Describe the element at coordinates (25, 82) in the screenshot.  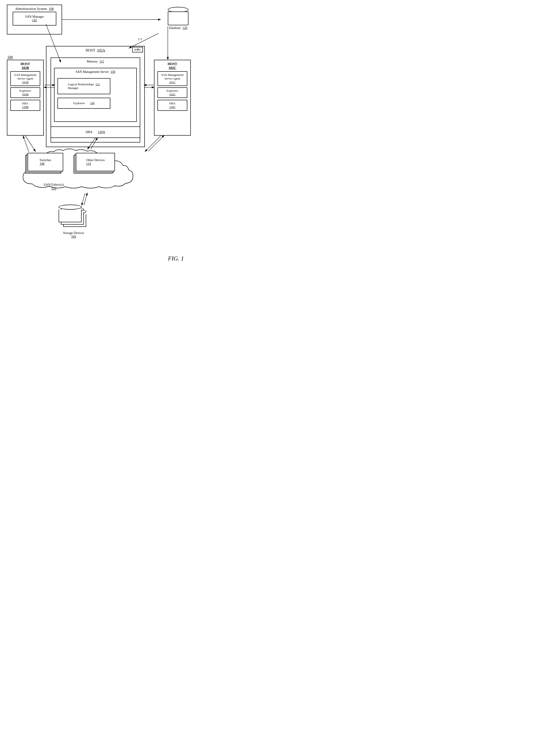
I see `san-agent-b-number: 161B` at that location.